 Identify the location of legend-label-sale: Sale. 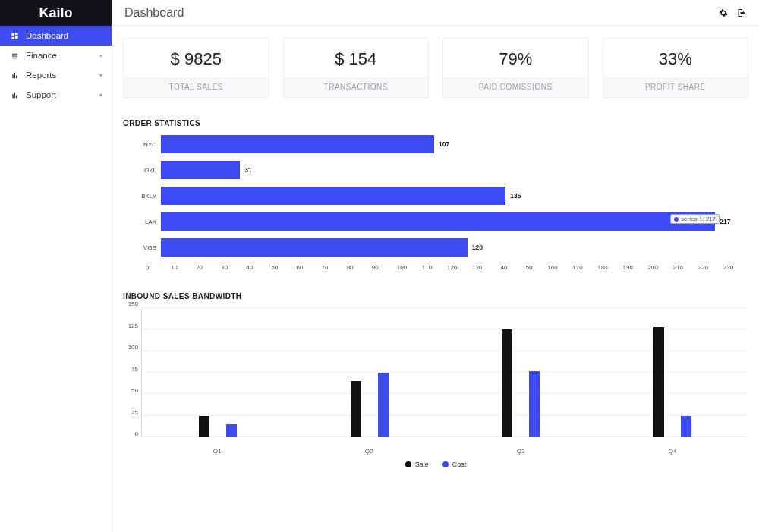
(422, 464).